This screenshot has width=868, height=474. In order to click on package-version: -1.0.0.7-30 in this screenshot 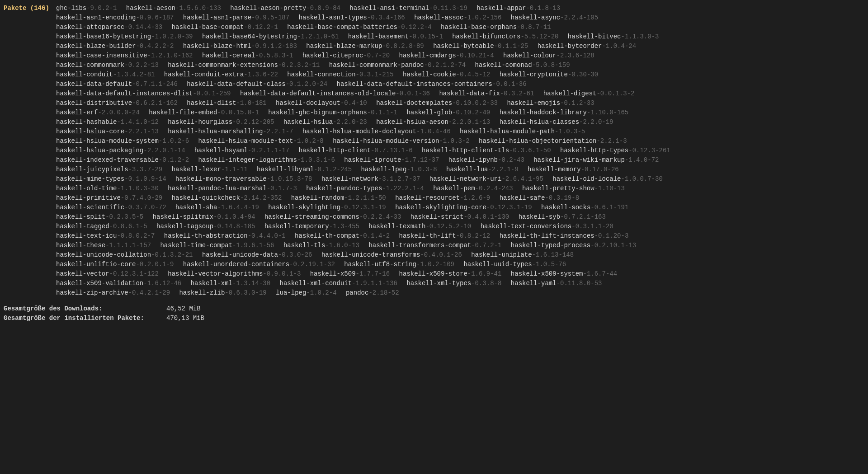, I will do `click(642, 179)`.